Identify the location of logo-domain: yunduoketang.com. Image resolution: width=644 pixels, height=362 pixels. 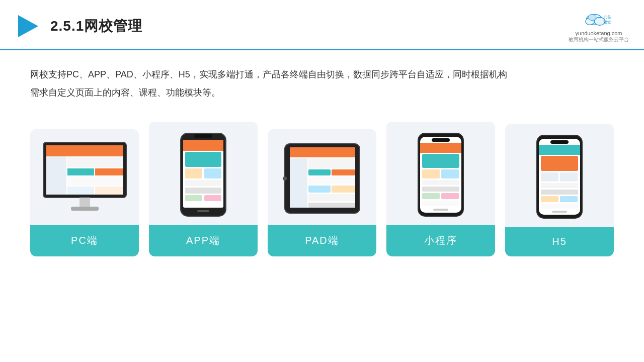
(599, 33).